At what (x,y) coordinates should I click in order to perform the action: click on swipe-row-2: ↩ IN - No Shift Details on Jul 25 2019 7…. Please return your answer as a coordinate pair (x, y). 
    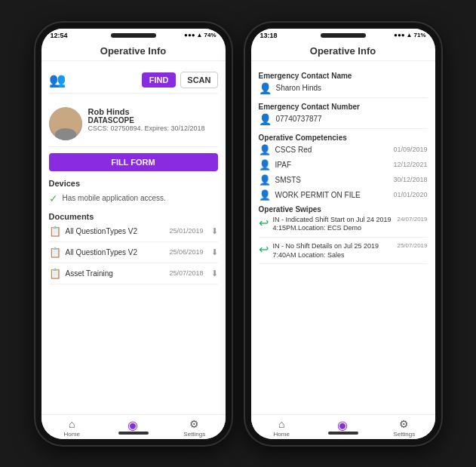
    Looking at the image, I should click on (343, 253).